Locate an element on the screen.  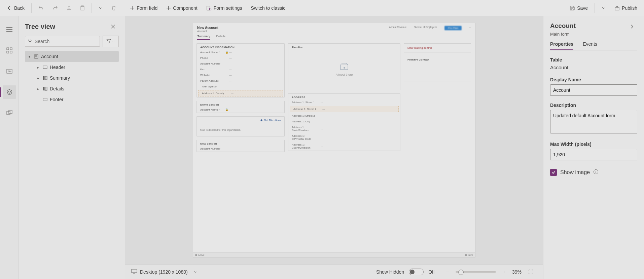
display-name-input is located at coordinates (594, 90).